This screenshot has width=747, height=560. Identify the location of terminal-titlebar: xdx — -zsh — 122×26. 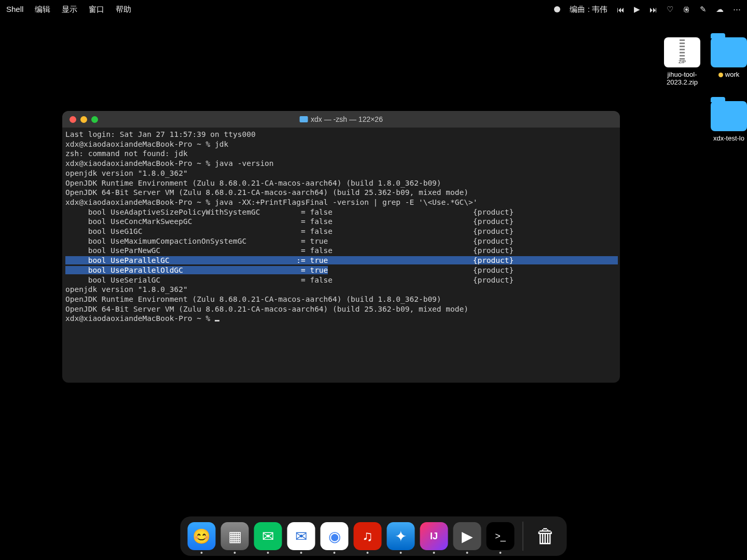
(341, 119).